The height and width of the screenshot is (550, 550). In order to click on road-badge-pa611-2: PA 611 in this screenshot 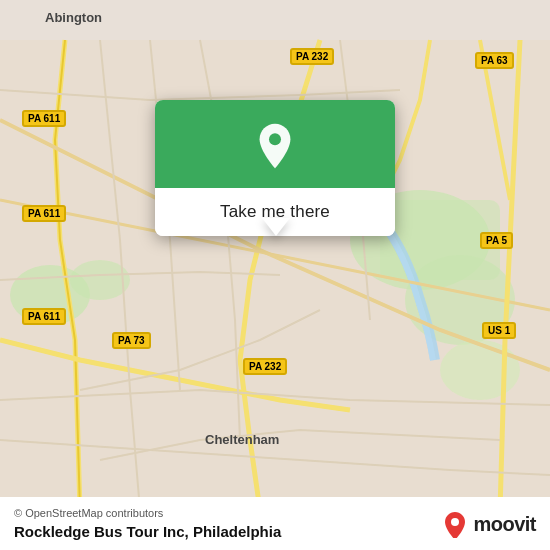, I will do `click(44, 214)`.